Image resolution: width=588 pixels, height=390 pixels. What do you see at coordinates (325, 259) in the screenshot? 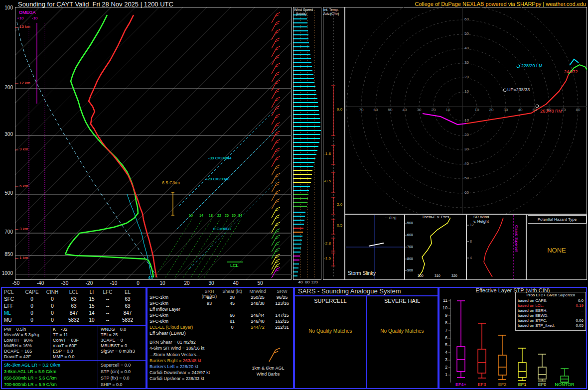
I see `adv-value: -1.6` at bounding box center [325, 259].